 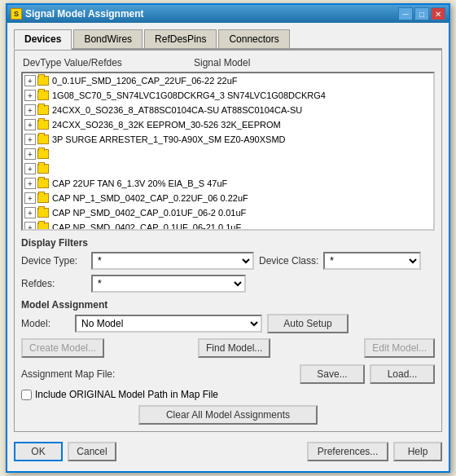 What do you see at coordinates (77, 14) in the screenshot?
I see `titlebar-left: S Signal Model Assignment` at bounding box center [77, 14].